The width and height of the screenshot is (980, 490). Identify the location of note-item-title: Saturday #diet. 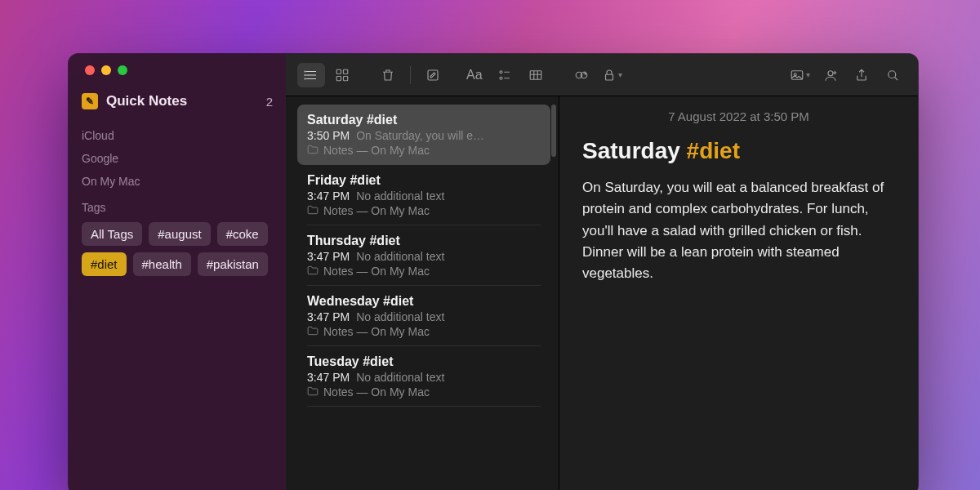
(424, 120).